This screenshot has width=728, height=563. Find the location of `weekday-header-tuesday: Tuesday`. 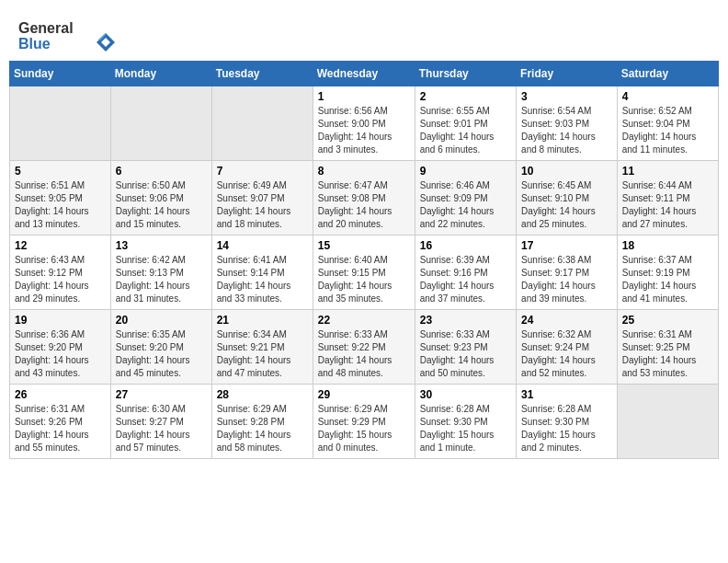

weekday-header-tuesday: Tuesday is located at coordinates (262, 74).